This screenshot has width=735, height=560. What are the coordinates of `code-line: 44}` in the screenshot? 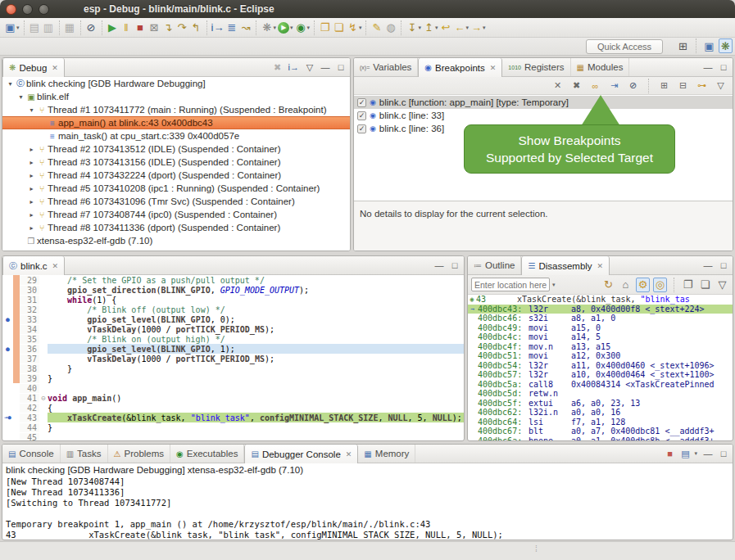 It's located at (233, 427).